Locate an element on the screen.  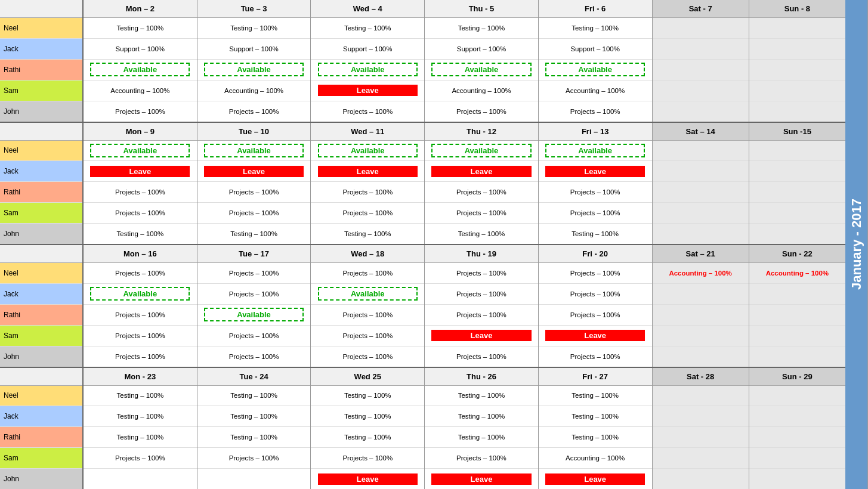
names-col-week-3: NeelJackRathiSamJohn is located at coordinates (42, 429).